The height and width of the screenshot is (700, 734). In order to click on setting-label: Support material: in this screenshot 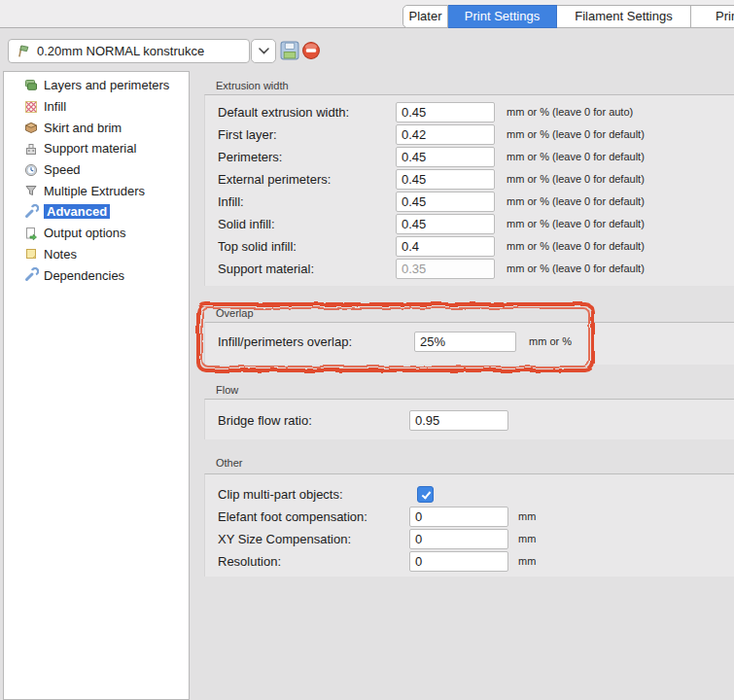, I will do `click(266, 268)`.